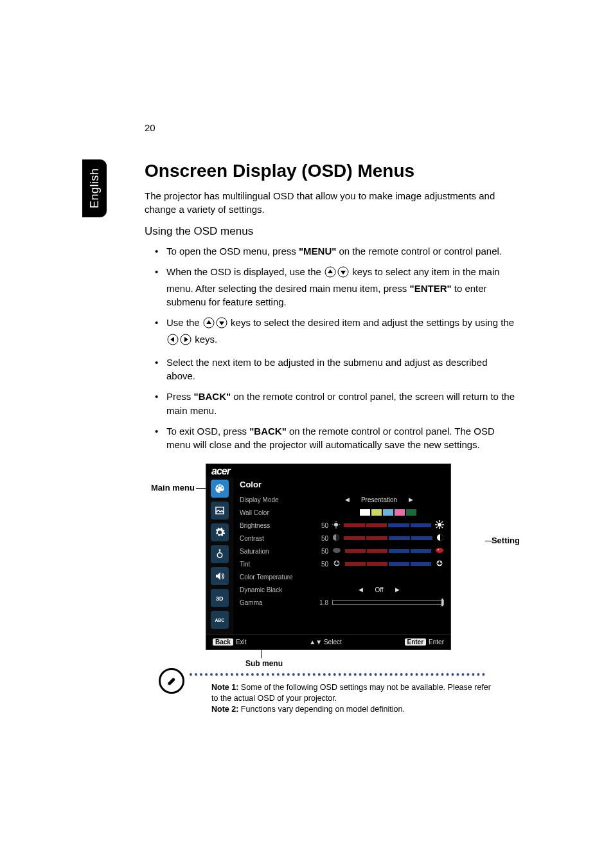 The width and height of the screenshot is (613, 868). What do you see at coordinates (388, 512) in the screenshot?
I see `swatch-lightblue` at bounding box center [388, 512].